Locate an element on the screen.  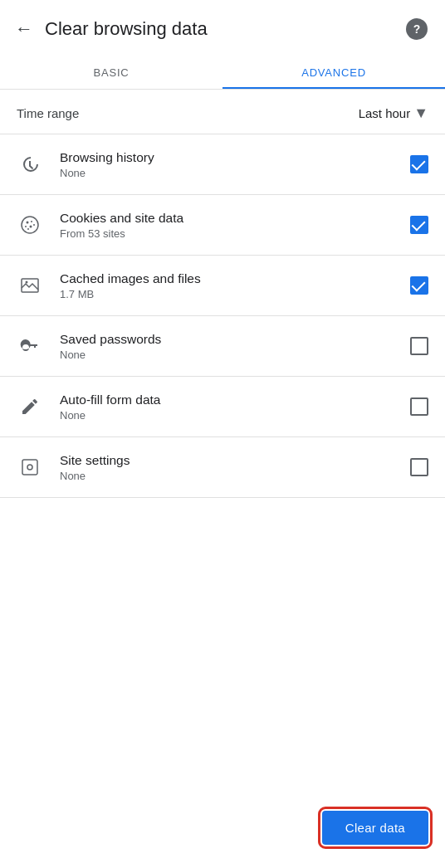
list-item-cached: Cached images and files 1.7 MB is located at coordinates (222, 285).